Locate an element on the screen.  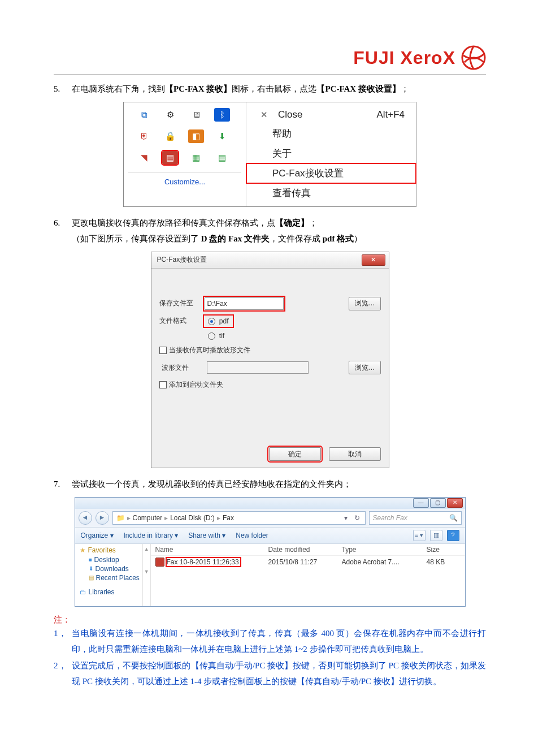
search-input: Search Fax 🔍 is located at coordinates (415, 518).